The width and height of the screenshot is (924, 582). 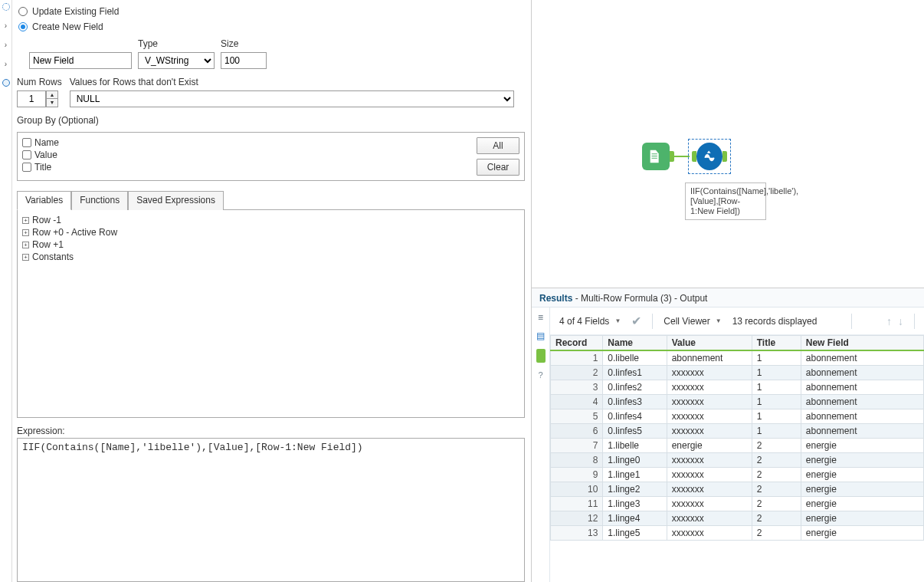 I want to click on spin-down-icon: ▼, so click(x=52, y=103).